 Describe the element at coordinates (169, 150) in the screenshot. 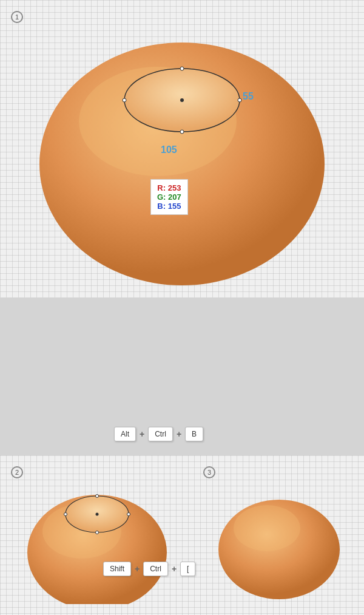

I see `dim-label-horizontal: 105` at that location.